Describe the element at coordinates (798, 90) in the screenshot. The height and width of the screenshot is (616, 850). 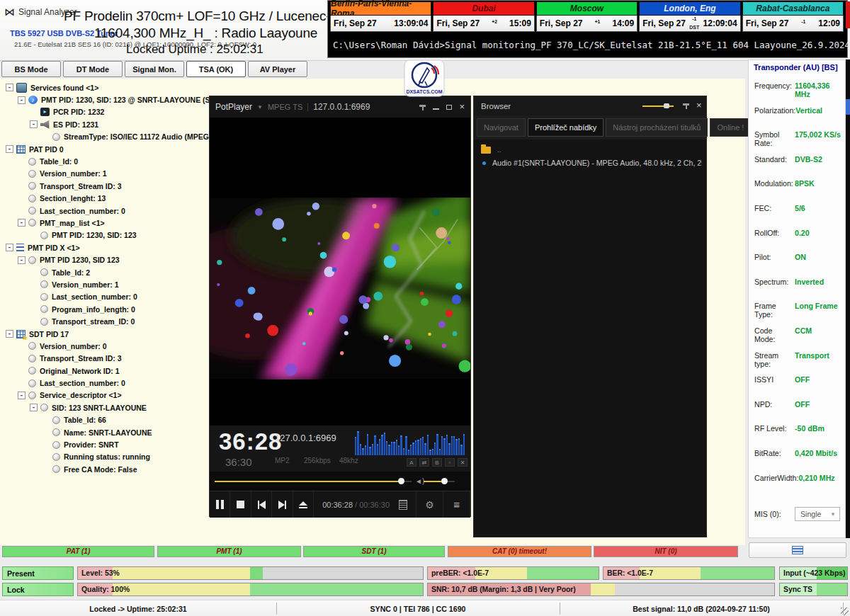
I see `transponder-row-frequency: Frequency:11604,336 MHz` at that location.